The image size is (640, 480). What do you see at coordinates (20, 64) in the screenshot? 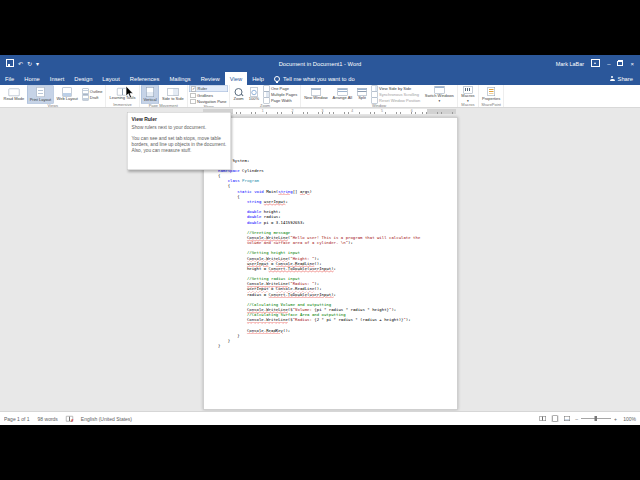
I see `undo-button: ↶` at bounding box center [20, 64].